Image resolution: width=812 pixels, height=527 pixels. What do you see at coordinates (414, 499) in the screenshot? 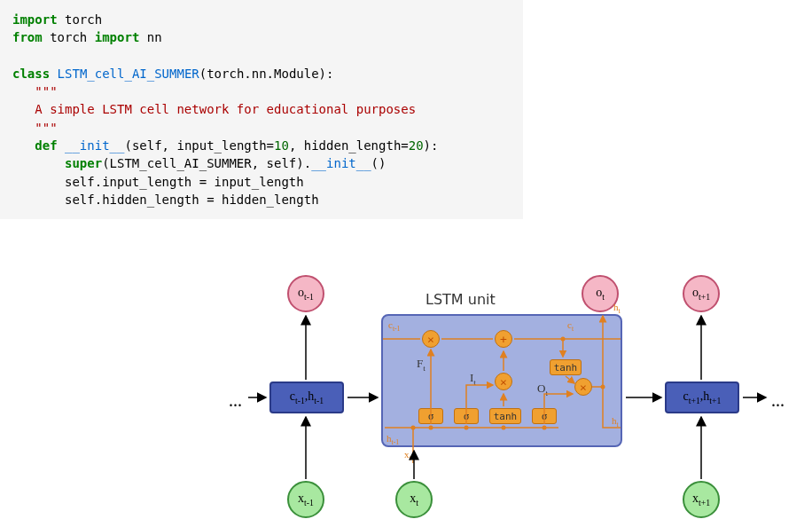
I see `input-cur: xt` at bounding box center [414, 499].